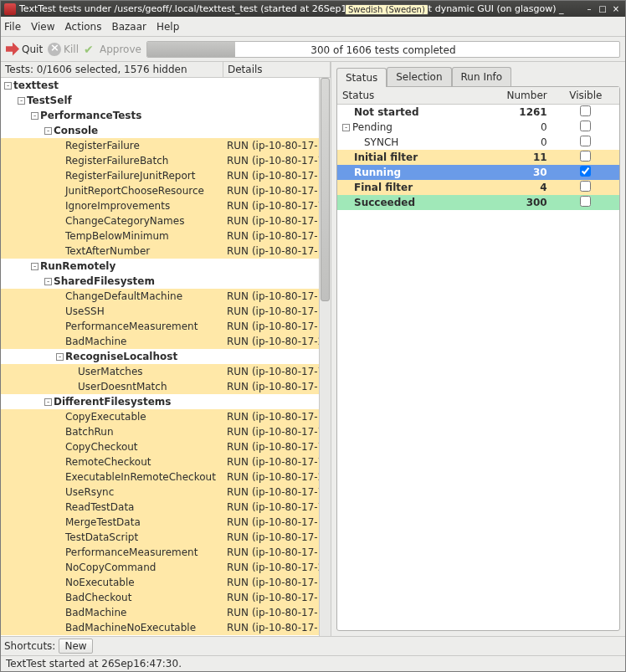  I want to click on approve-label: Approve, so click(121, 49).